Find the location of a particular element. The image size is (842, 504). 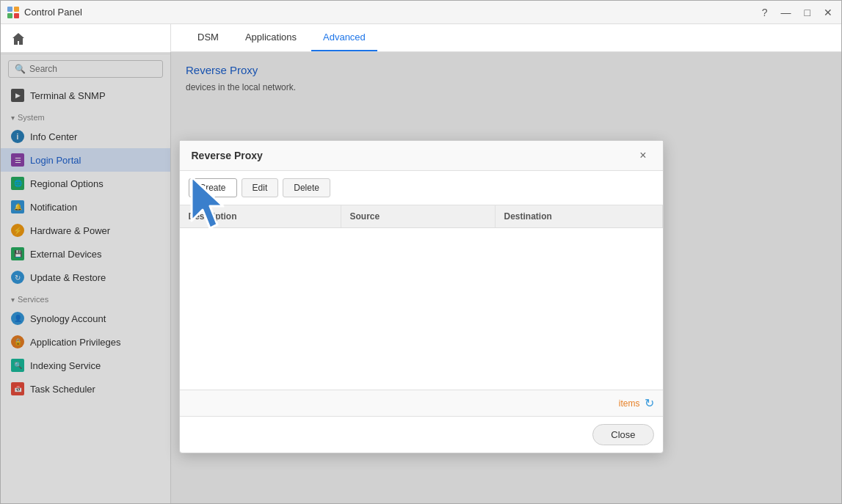

delete-button: Delete is located at coordinates (307, 188).